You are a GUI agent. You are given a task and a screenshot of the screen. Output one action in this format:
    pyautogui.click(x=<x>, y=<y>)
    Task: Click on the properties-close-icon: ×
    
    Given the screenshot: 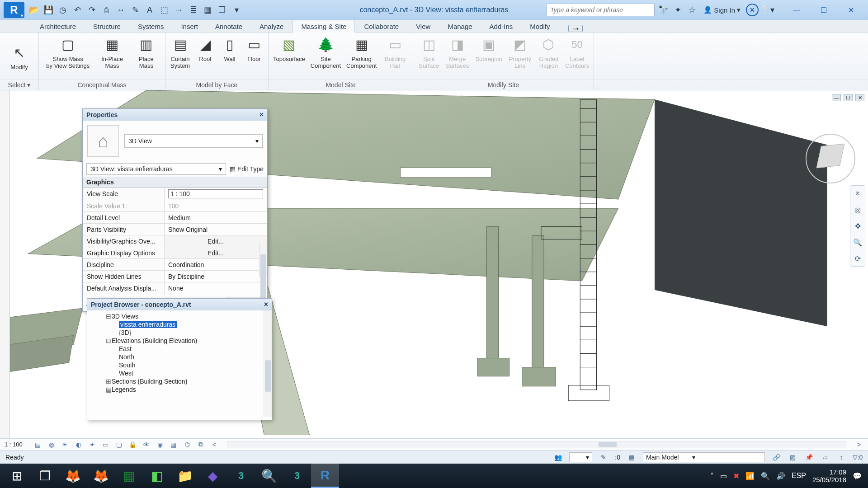 What is the action you would take?
    pyautogui.click(x=261, y=115)
    